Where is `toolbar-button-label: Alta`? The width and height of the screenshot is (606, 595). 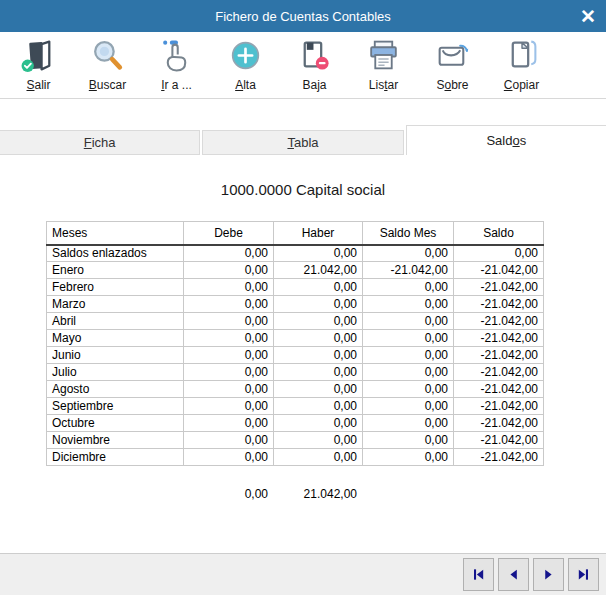
toolbar-button-label: Alta is located at coordinates (246, 85).